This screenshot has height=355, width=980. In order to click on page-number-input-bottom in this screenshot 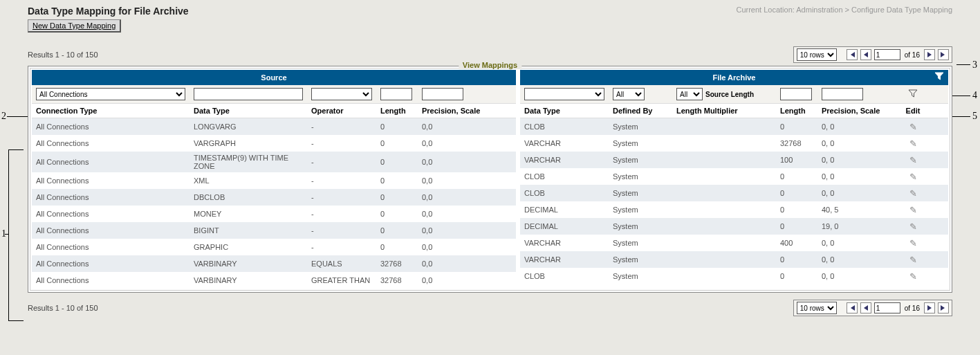, I will do `click(887, 308)`.